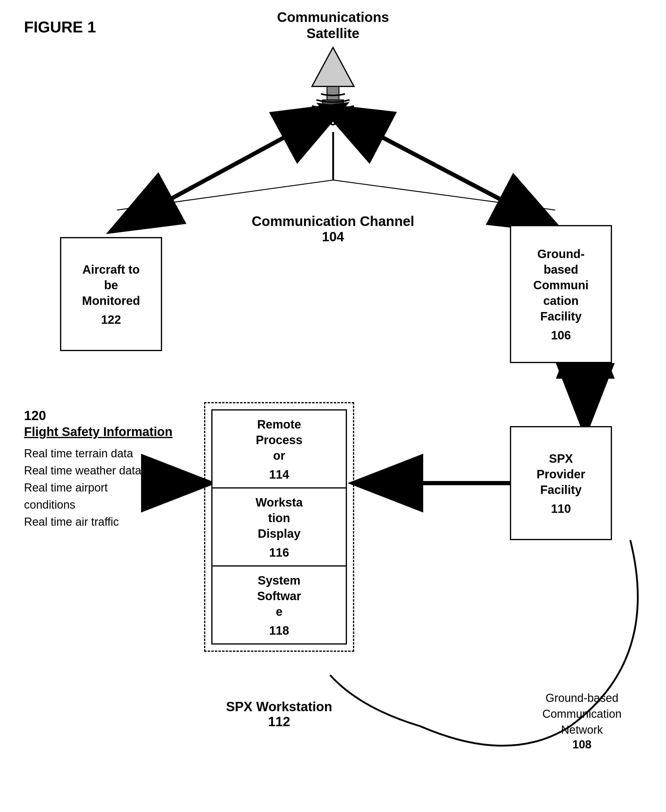  Describe the element at coordinates (333, 221) in the screenshot. I see `comm-channel-label: Communication Channel` at that location.